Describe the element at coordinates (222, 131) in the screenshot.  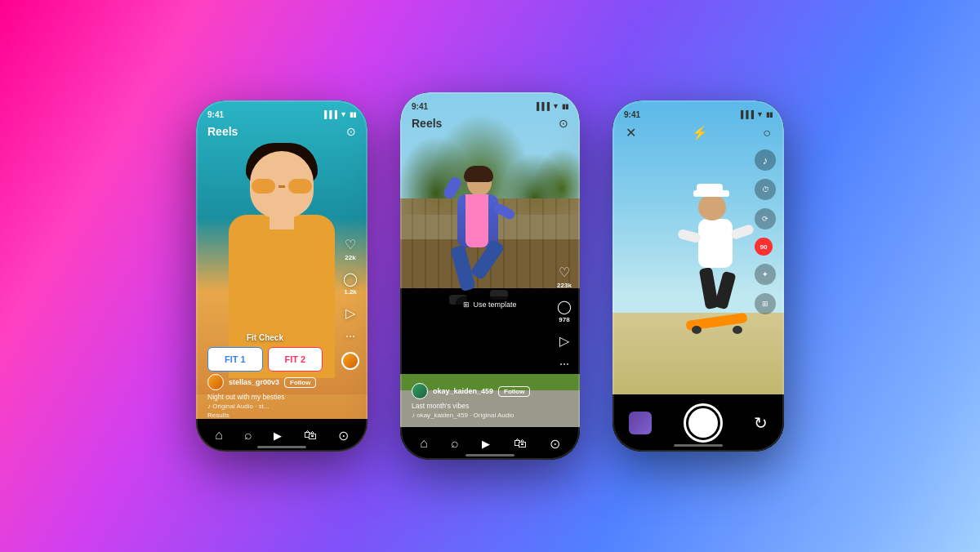
I see `reels-title-1: Reels` at that location.